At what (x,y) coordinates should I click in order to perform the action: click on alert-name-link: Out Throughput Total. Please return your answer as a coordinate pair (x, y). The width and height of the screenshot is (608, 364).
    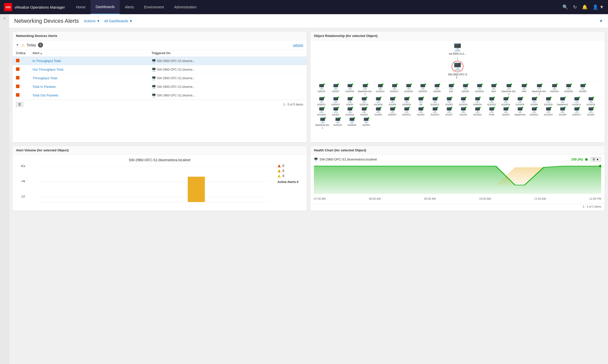
    Looking at the image, I should click on (48, 69).